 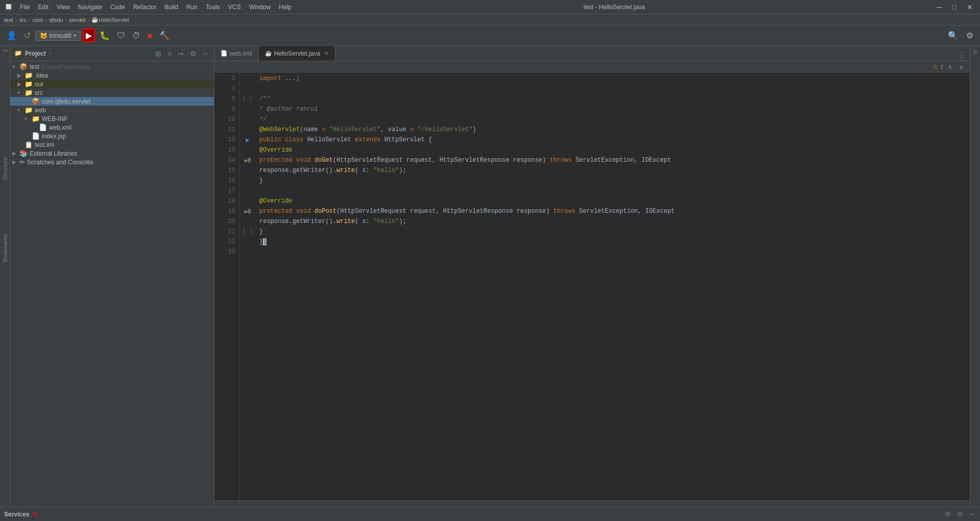 What do you see at coordinates (136, 36) in the screenshot?
I see `profiler-button: ⏱` at bounding box center [136, 36].